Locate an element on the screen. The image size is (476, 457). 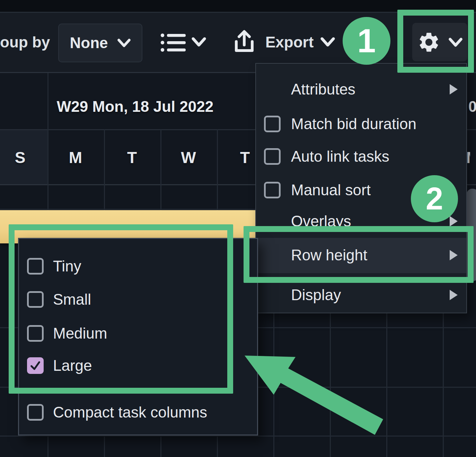
menu-item-display: Display is located at coordinates (316, 295).